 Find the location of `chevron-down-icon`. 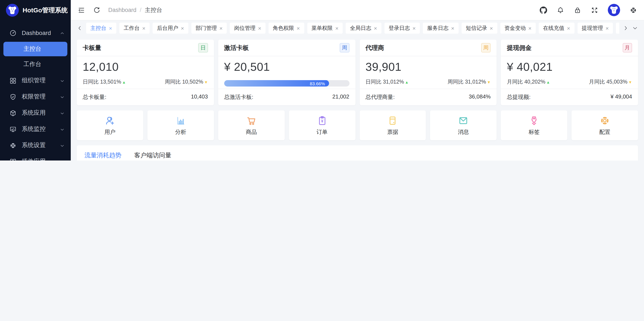

chevron-down-icon is located at coordinates (62, 146).